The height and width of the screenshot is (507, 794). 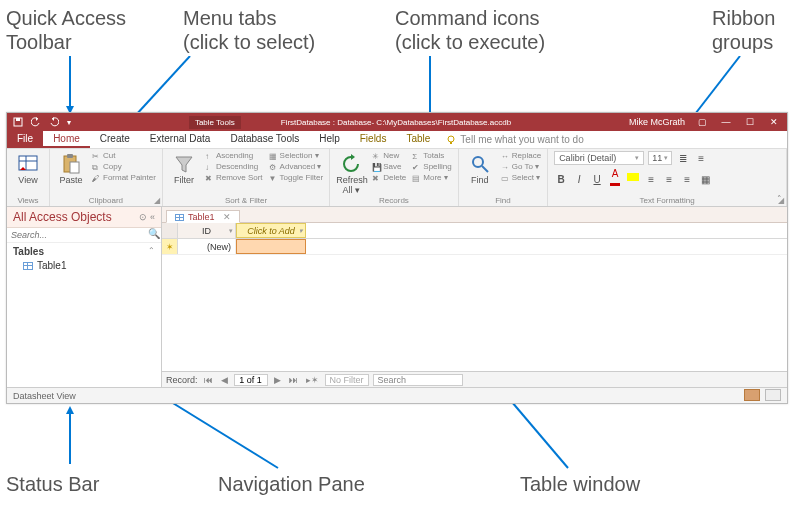 I want to click on design-view-button, so click(x=773, y=395).